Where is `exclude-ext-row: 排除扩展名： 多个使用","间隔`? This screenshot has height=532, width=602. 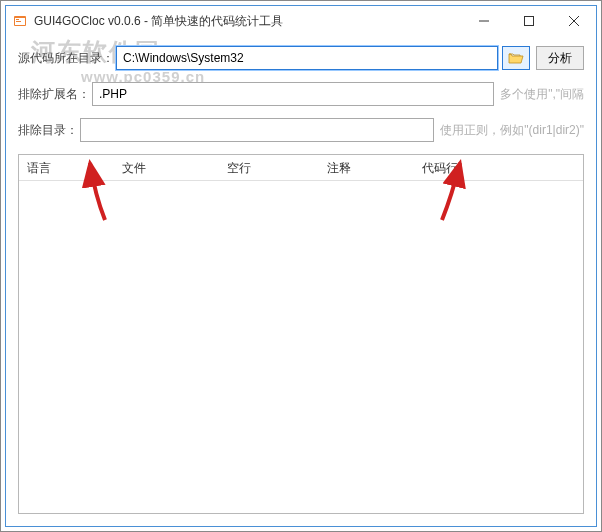
exclude-ext-row: 排除扩展名： 多个使用","间隔 is located at coordinates (301, 94).